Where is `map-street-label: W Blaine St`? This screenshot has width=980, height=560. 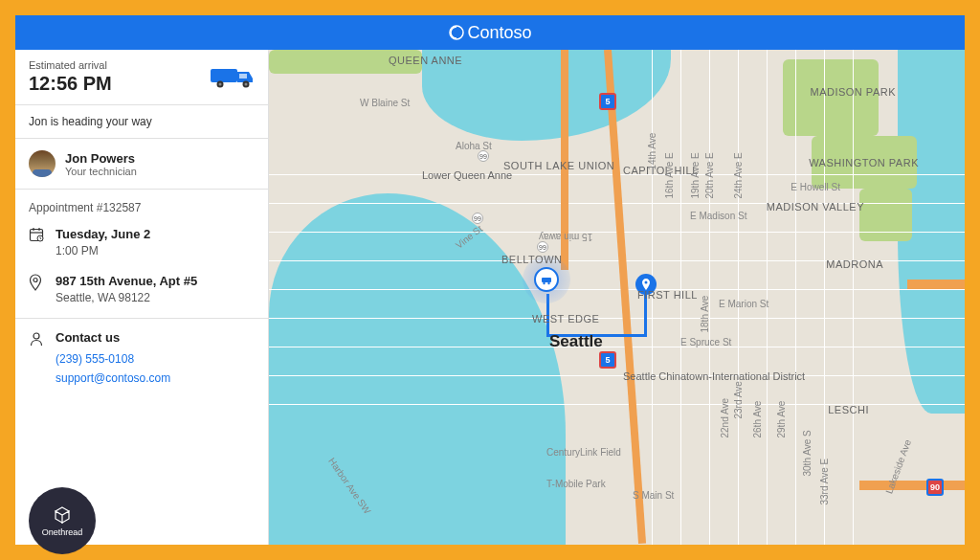 map-street-label: W Blaine St is located at coordinates (385, 103).